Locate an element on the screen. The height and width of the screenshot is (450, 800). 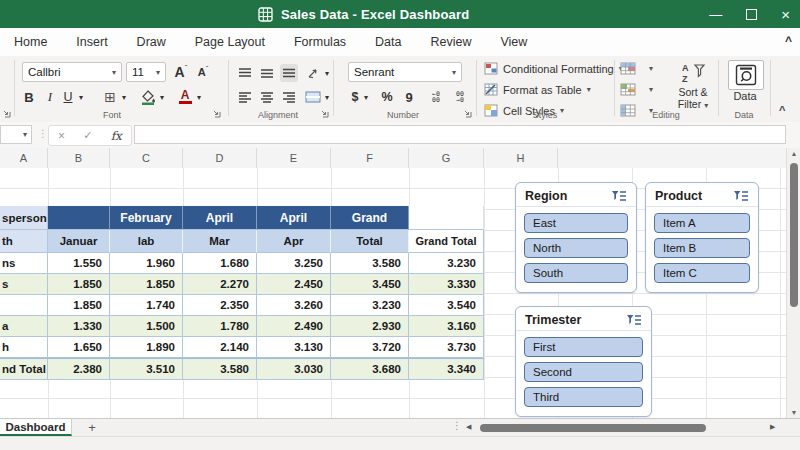
pivot-corner-top: sperson is located at coordinates (24, 218).